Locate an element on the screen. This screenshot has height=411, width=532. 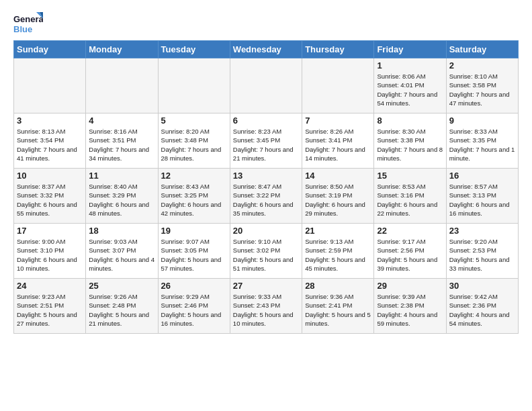
day-info: Sunrise: 8:40 AM Sunset: 3:29 PM Dayligh… is located at coordinates (122, 200).